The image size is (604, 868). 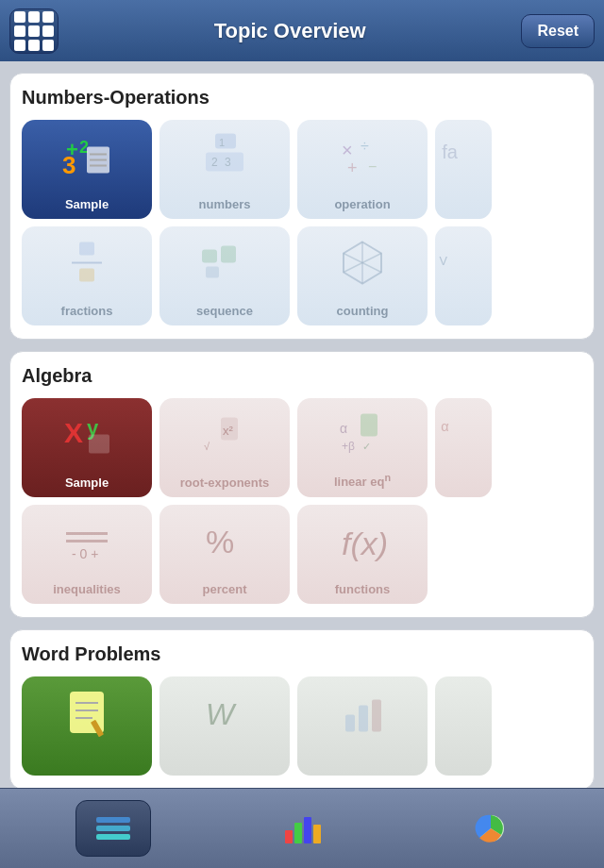 I want to click on tile-word-2: W, so click(x=225, y=726).